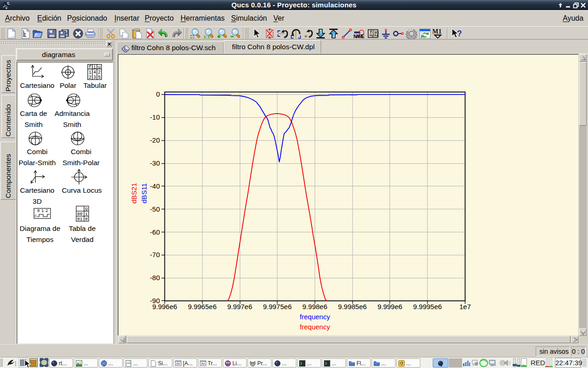  What do you see at coordinates (95, 73) in the screenshot?
I see `svg-text: 4` at bounding box center [95, 73].